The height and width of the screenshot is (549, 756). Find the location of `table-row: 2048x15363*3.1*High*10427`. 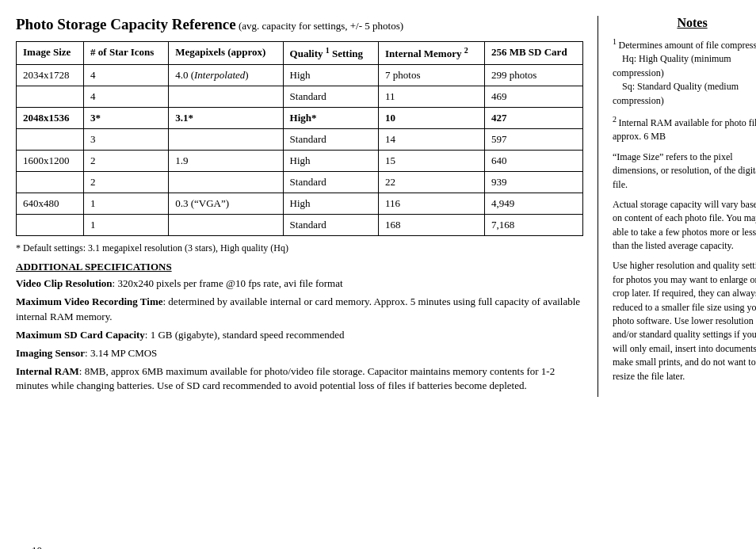

table-row: 2048x15363*3.1*High*10427 is located at coordinates (300, 119).